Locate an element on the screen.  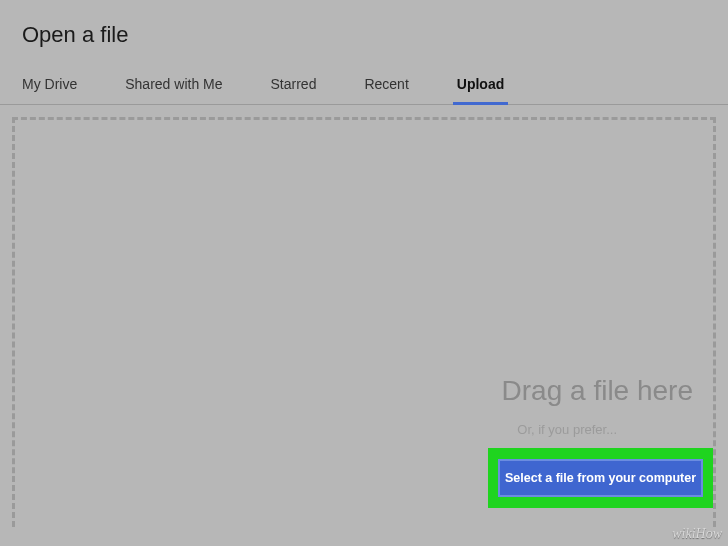
dialog-title: Open a file is located at coordinates (364, 24).